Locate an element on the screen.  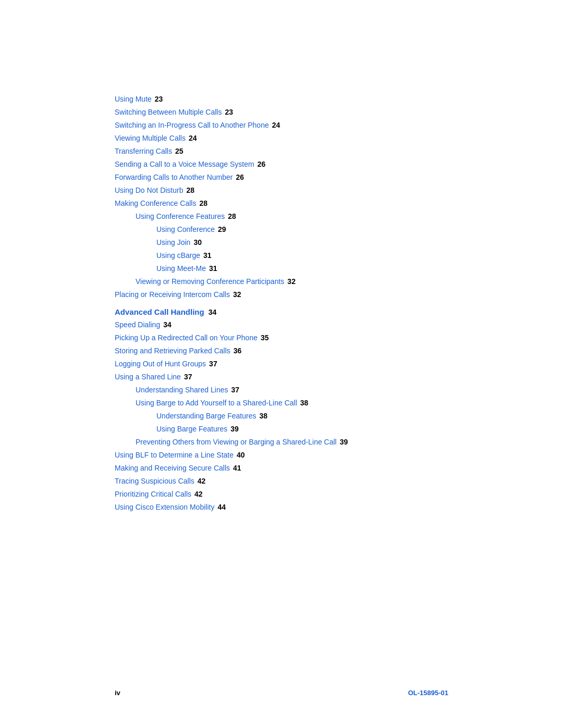
toc-link: Using Conference Features is located at coordinates (180, 217).